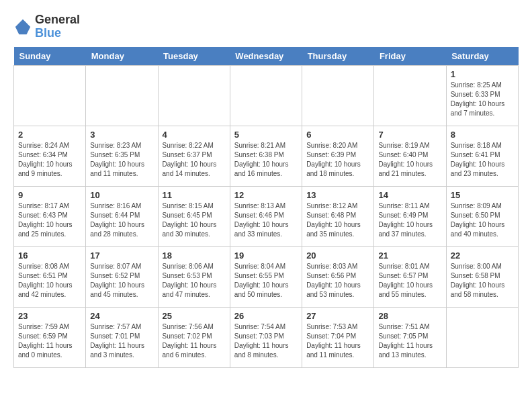  I want to click on calendar-cell: 27Sunrise: 7:53 AM Sunset: 7:04 PM Dayli…, so click(339, 337).